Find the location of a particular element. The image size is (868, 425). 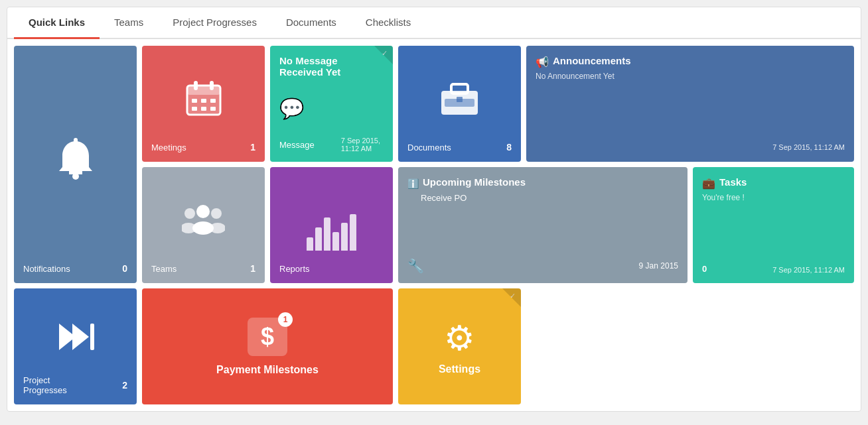

chat-icon: 💬 is located at coordinates (292, 109).